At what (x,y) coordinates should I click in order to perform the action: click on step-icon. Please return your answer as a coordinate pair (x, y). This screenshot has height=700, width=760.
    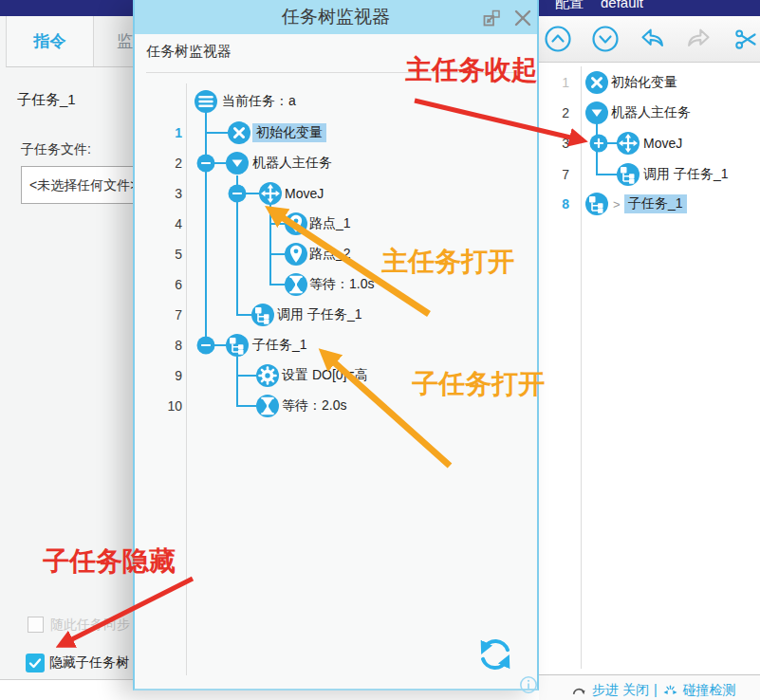
    Looking at the image, I should click on (579, 691).